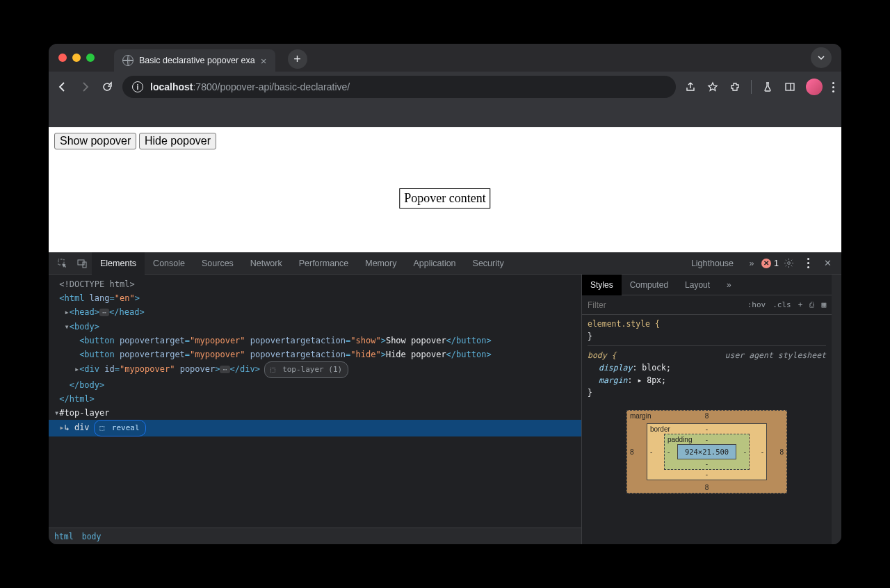  Describe the element at coordinates (801, 304) in the screenshot. I see `new-rule-icon: +` at that location.